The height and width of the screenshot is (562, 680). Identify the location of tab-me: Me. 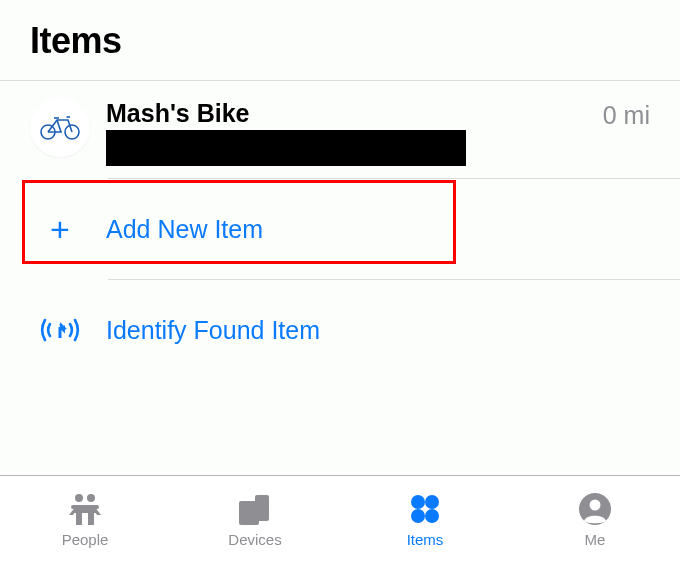
(595, 520).